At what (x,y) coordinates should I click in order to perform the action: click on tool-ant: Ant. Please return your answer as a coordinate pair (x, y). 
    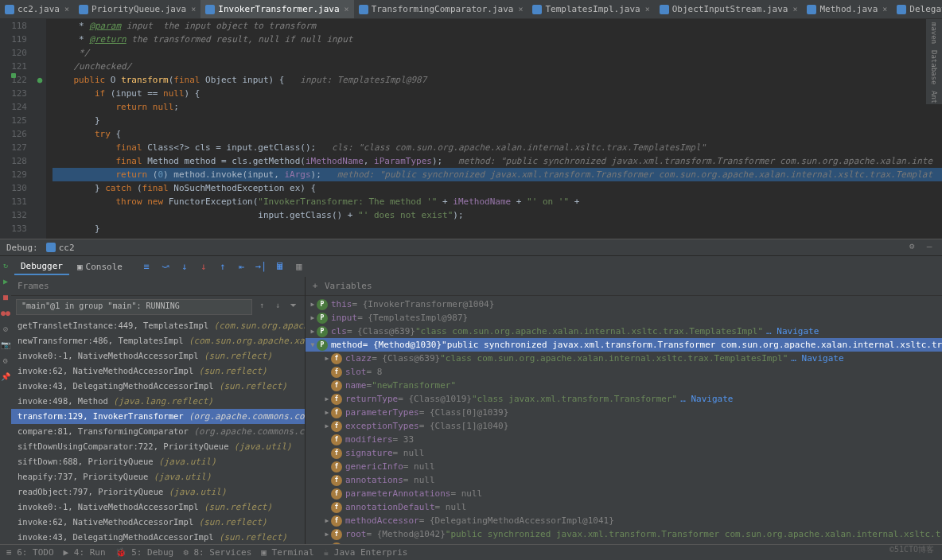
    Looking at the image, I should click on (934, 97).